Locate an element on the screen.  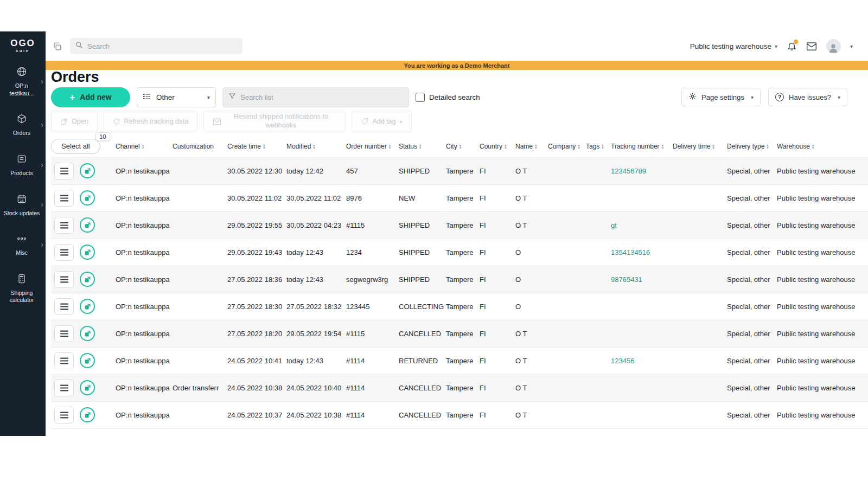
cell-channel: OP:n testikauppa is located at coordinates (144, 279).